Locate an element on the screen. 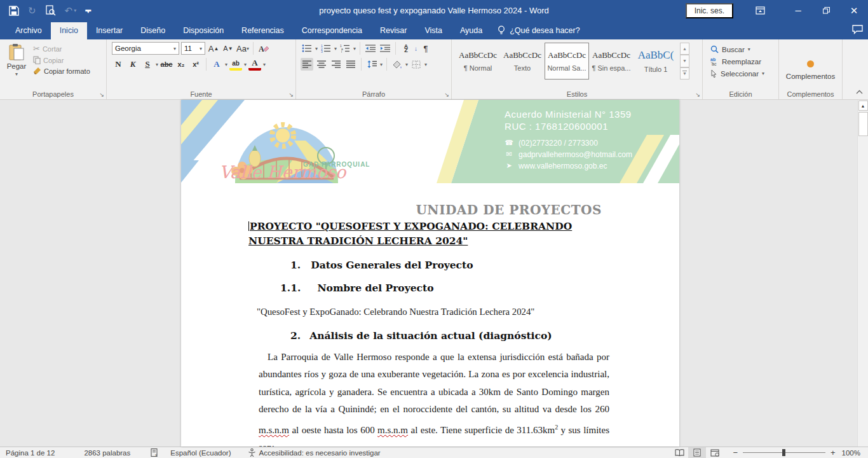 This screenshot has height=458, width=868. page-indicator: Página 1 de 12 is located at coordinates (31, 453).